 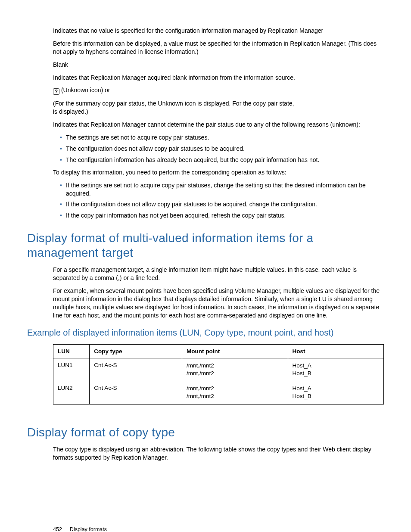 I want to click on unknown-icon-line: ? (Unknown icon) or, so click(x=218, y=90).